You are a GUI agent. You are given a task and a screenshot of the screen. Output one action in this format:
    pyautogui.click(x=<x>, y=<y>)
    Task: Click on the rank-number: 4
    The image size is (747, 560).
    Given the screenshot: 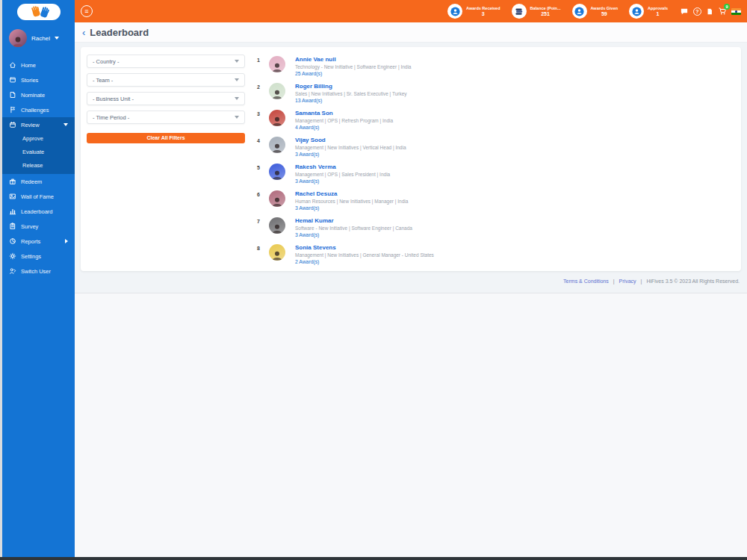 What is the action you would take?
    pyautogui.click(x=263, y=140)
    